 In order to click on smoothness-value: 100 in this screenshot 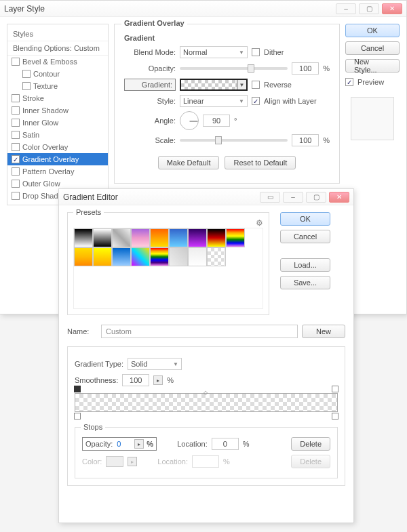, I will do `click(136, 380)`.